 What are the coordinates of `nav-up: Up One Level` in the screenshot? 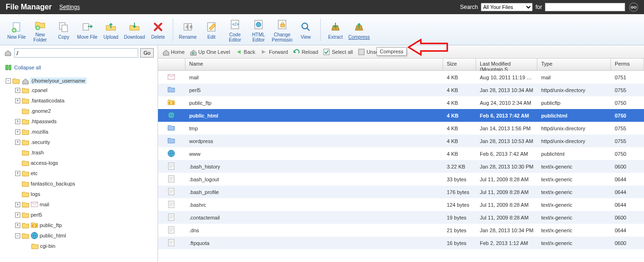 It's located at (209, 52).